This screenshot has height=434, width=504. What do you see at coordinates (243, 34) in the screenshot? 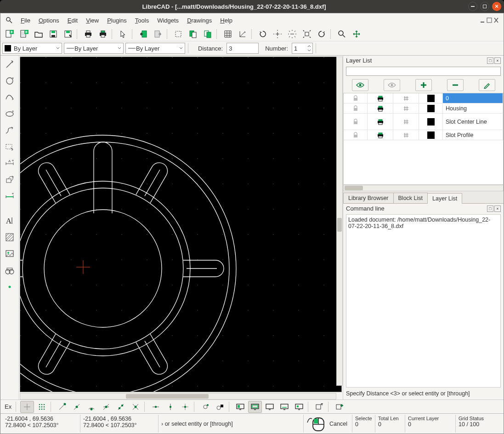
I see `draft-button` at bounding box center [243, 34].